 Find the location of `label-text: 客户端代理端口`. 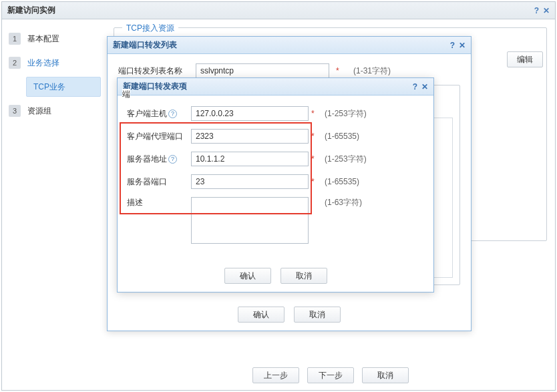

label-text: 客户端代理端口 is located at coordinates (155, 136).